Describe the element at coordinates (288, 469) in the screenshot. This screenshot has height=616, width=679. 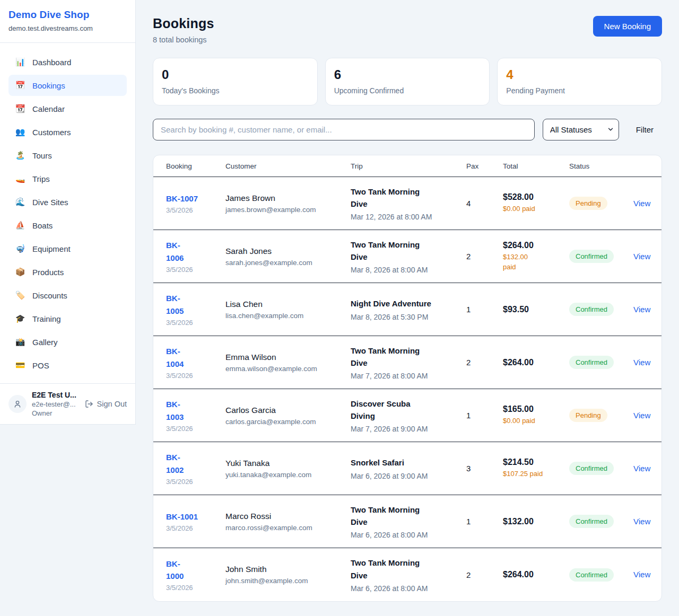
I see `customer-cell: Yuki Tanaka yuki.tanaka@example.com` at that location.